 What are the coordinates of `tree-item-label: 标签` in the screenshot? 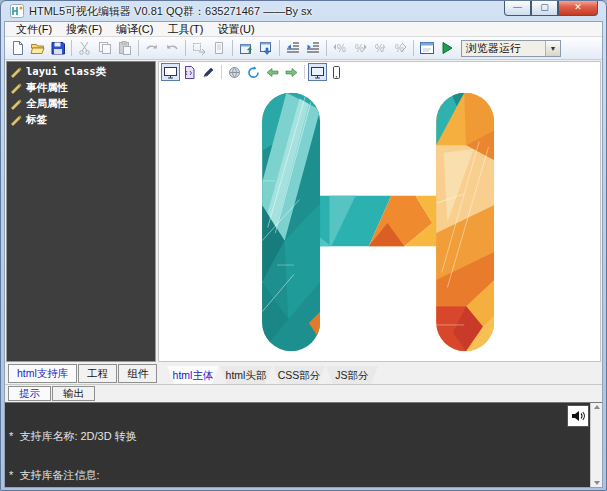 It's located at (36, 120).